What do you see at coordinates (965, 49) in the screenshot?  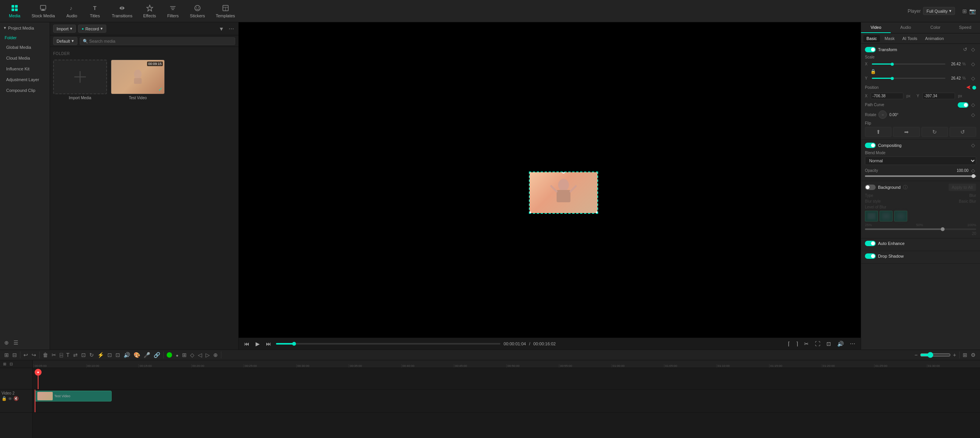 I see `transform-reset-btn: ↺` at bounding box center [965, 49].